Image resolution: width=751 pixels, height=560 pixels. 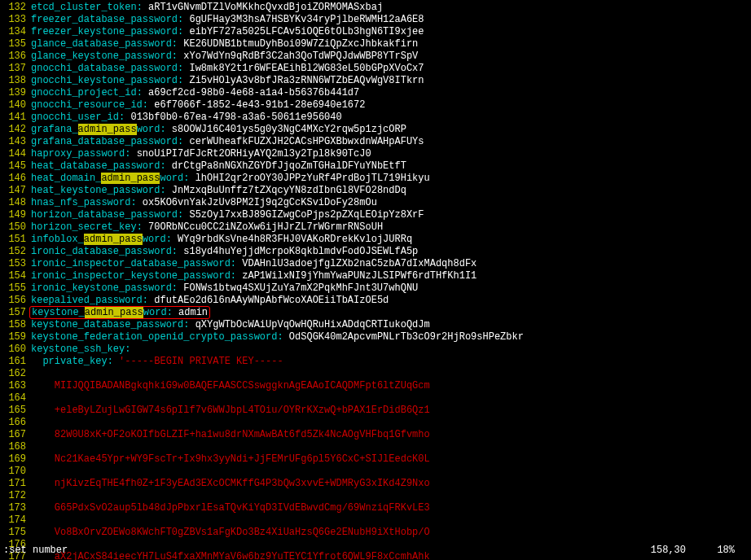 I want to click on editor-line: 166, so click(x=376, y=423).